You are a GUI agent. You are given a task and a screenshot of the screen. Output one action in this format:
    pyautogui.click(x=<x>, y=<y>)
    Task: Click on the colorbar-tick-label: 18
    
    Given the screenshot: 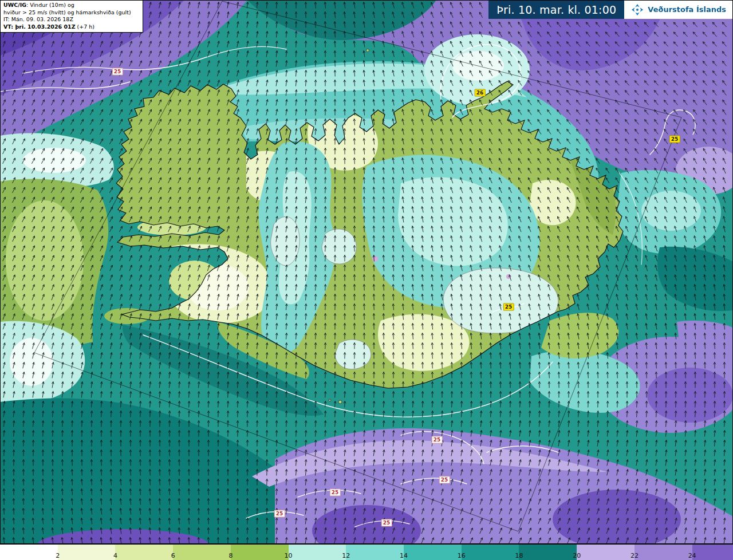 What is the action you would take?
    pyautogui.click(x=519, y=555)
    